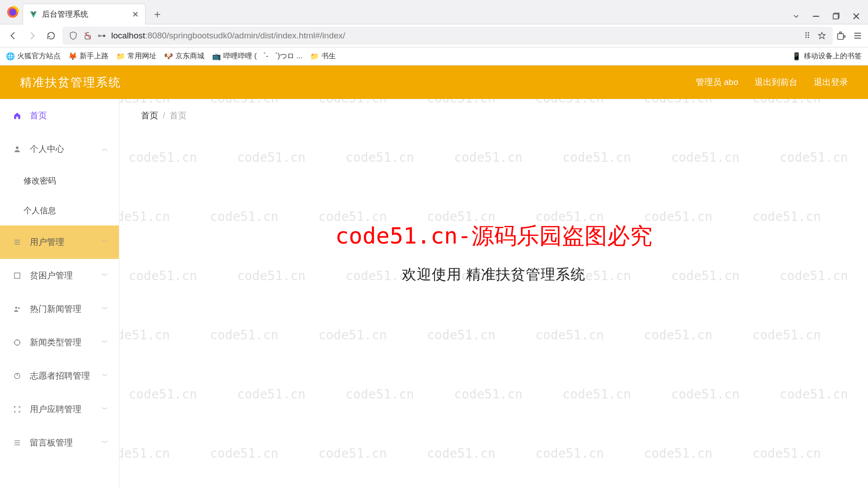 The width and height of the screenshot is (868, 488). I want to click on sidebar-item-news-type: 新闻类型管理 ﹀, so click(60, 343).